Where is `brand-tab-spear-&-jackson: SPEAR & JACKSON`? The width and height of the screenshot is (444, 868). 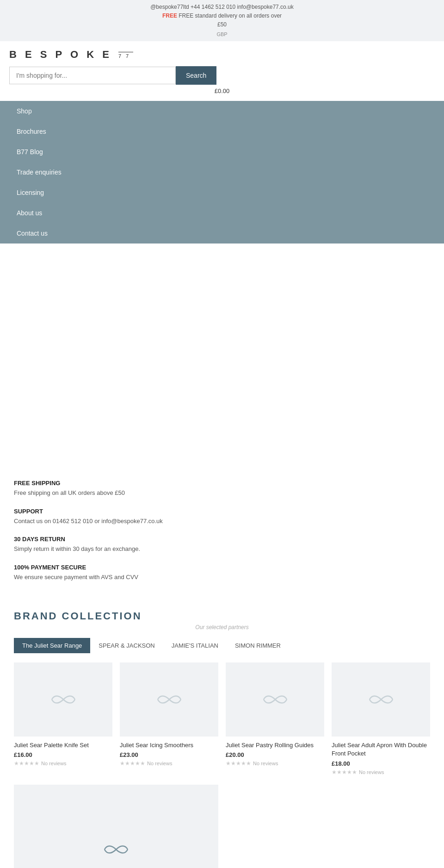
brand-tab-spear-&-jackson: SPEAR & JACKSON is located at coordinates (127, 645).